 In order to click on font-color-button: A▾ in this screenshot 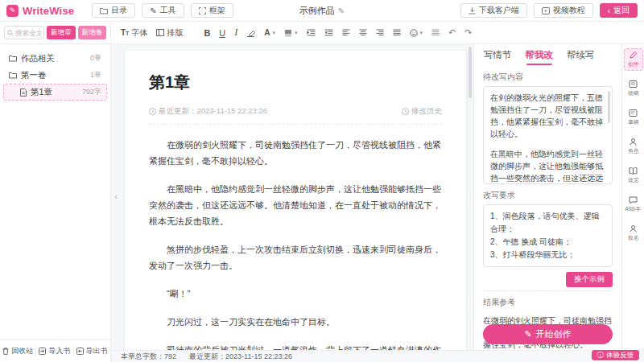, I will do `click(270, 32)`.